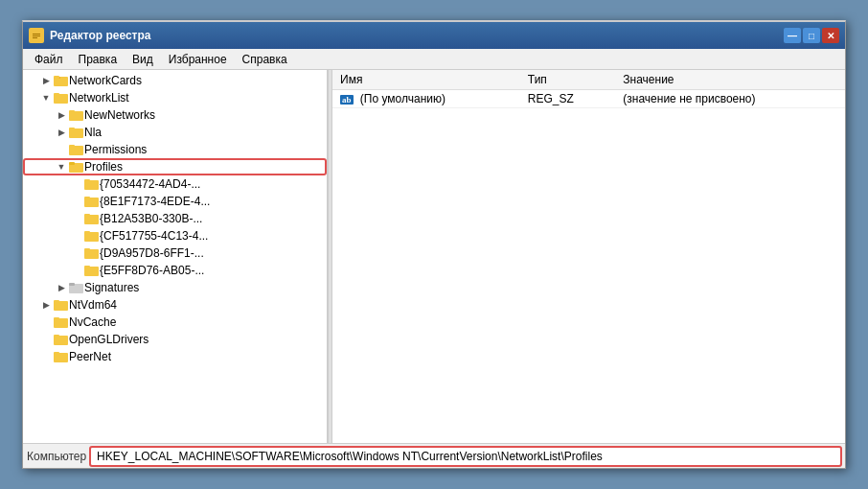  What do you see at coordinates (174, 132) in the screenshot?
I see `tree-item-nla: ▶ Nla` at bounding box center [174, 132].